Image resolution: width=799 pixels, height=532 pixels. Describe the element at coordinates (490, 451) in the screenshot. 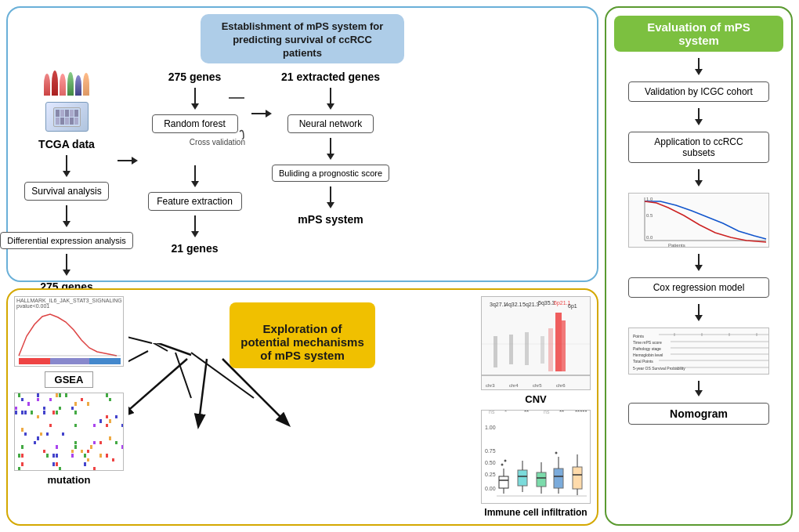

I see `svg-text: 0.75` at that location.